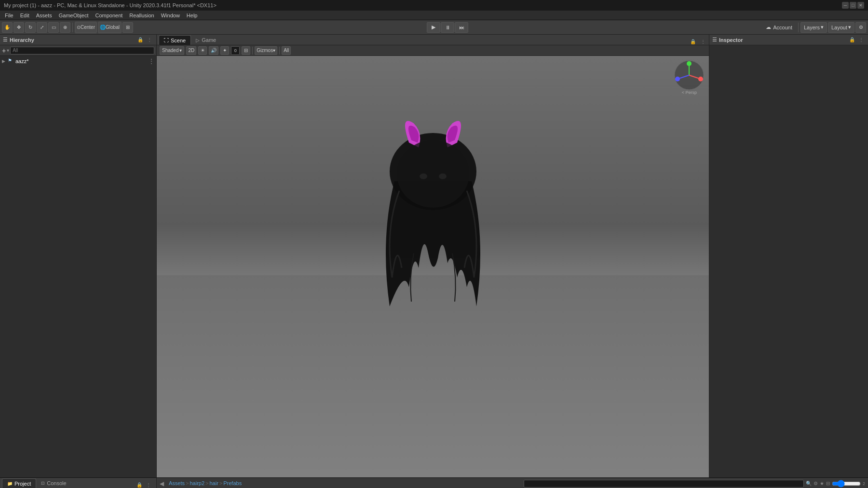 This screenshot has width=868, height=488. What do you see at coordinates (78, 61) in the screenshot?
I see `hierarchy-scene-item: ▶ ⚑ aazz* ⋮` at bounding box center [78, 61].